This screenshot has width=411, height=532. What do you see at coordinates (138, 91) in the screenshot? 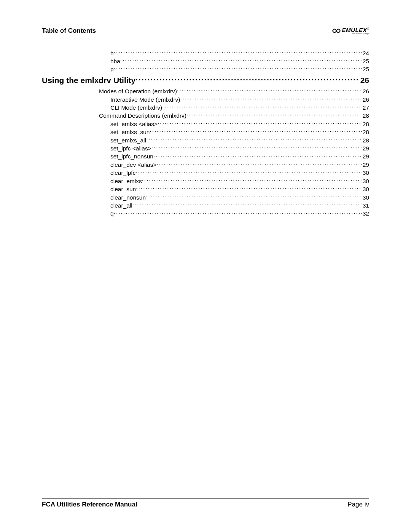
I see `toc-entry-title: Modes of Operation (emlxdrv)` at bounding box center [138, 91].